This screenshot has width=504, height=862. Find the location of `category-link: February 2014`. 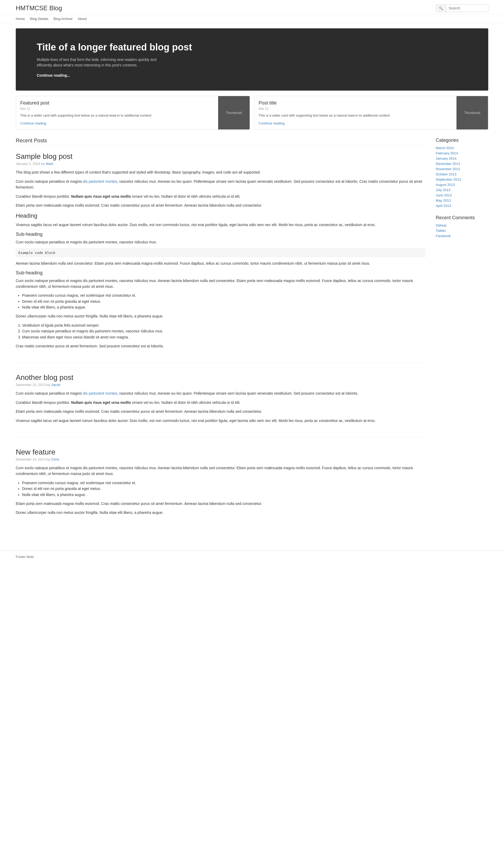

category-link: February 2014 is located at coordinates (447, 153).